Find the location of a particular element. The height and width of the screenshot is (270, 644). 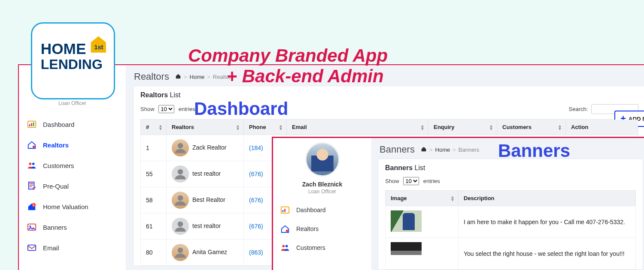

col-enquiry: Enquiry▲▼ is located at coordinates (463, 127).